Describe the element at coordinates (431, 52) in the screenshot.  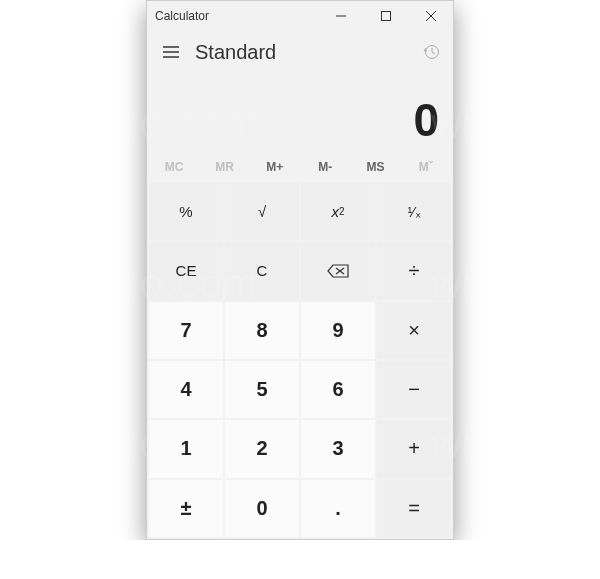
I see `history-button` at that location.